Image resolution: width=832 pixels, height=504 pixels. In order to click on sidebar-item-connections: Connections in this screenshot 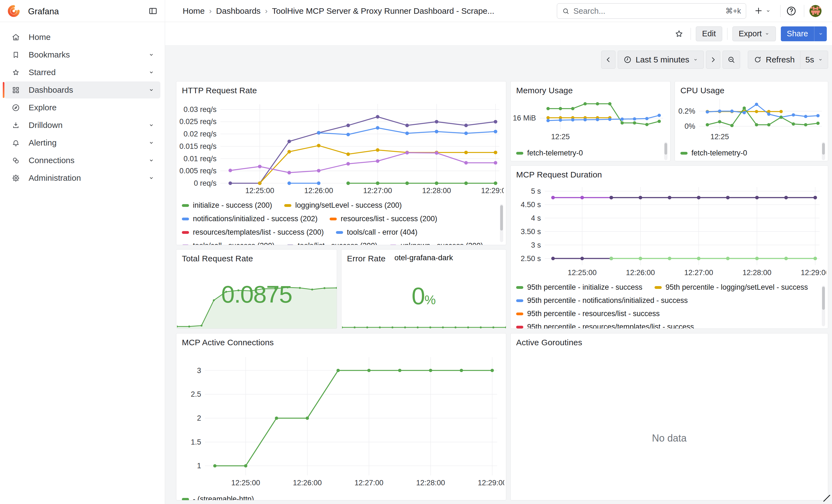, I will do `click(82, 160)`.